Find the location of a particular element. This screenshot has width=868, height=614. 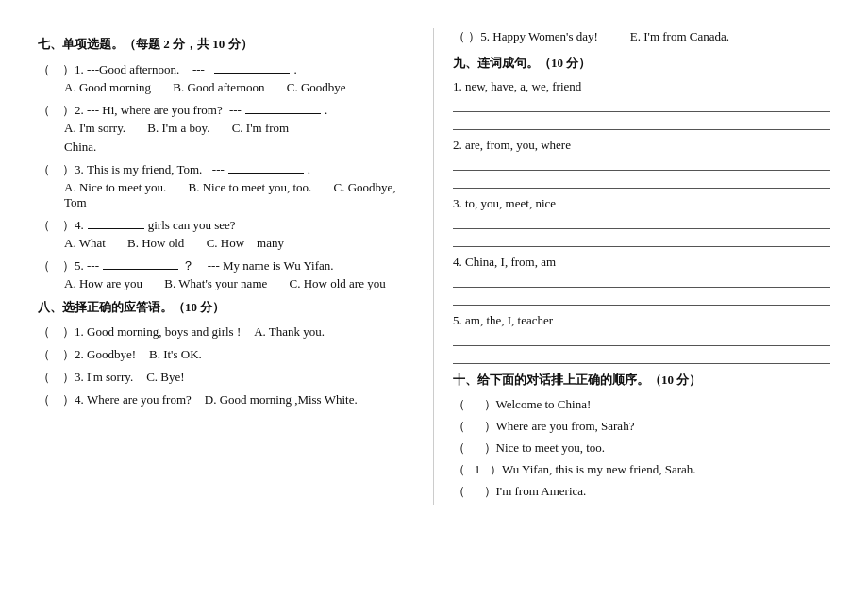

q3-blank is located at coordinates (266, 167).